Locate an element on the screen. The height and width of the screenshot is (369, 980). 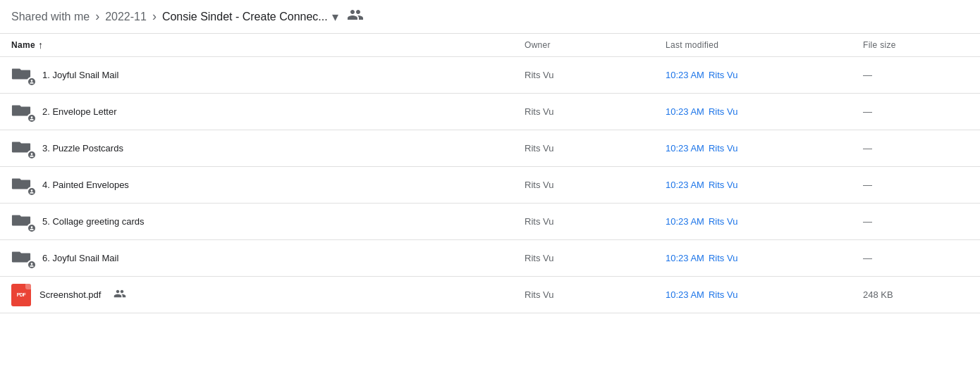
breadcrumb-dropdown-icon: ▾ is located at coordinates (336, 17).